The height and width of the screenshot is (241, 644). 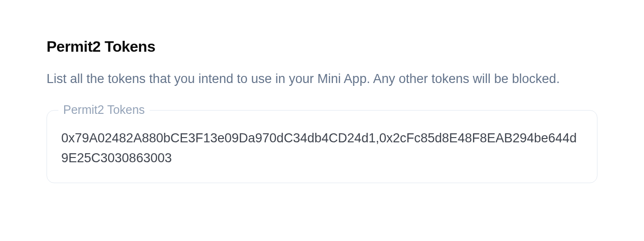 What do you see at coordinates (322, 46) in the screenshot?
I see `section-title: Permit2 Tokens` at bounding box center [322, 46].